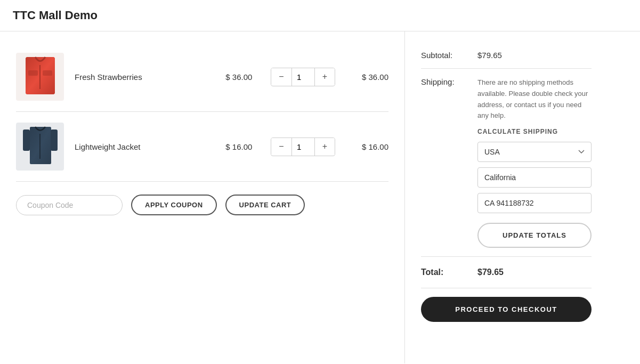 This screenshot has width=640, height=364. I want to click on total-row: Total: $79.65, so click(506, 273).